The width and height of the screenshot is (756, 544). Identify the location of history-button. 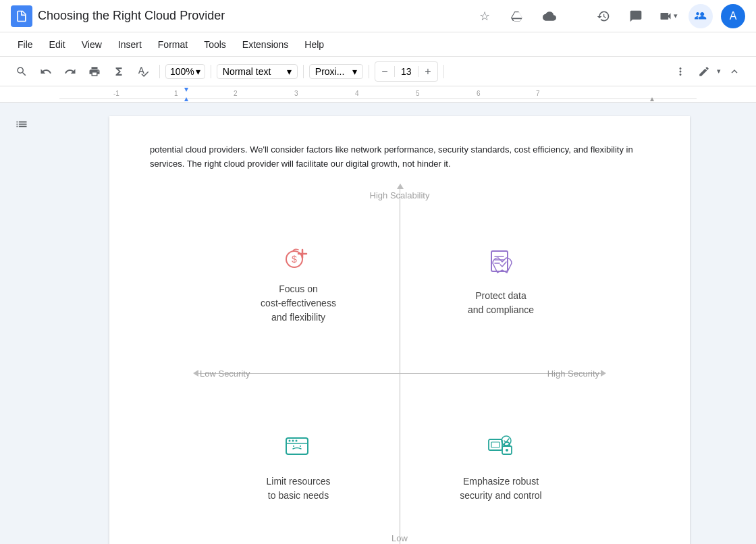
(603, 16).